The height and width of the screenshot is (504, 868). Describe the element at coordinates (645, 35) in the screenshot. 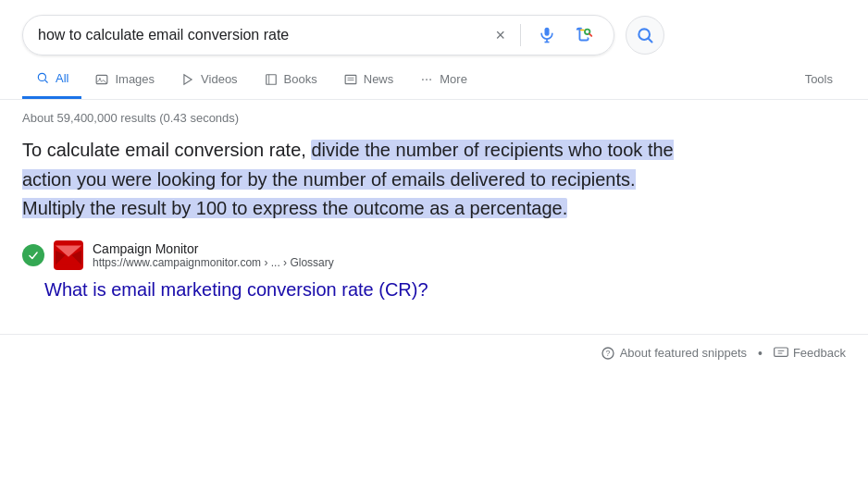

I see `search-button` at that location.